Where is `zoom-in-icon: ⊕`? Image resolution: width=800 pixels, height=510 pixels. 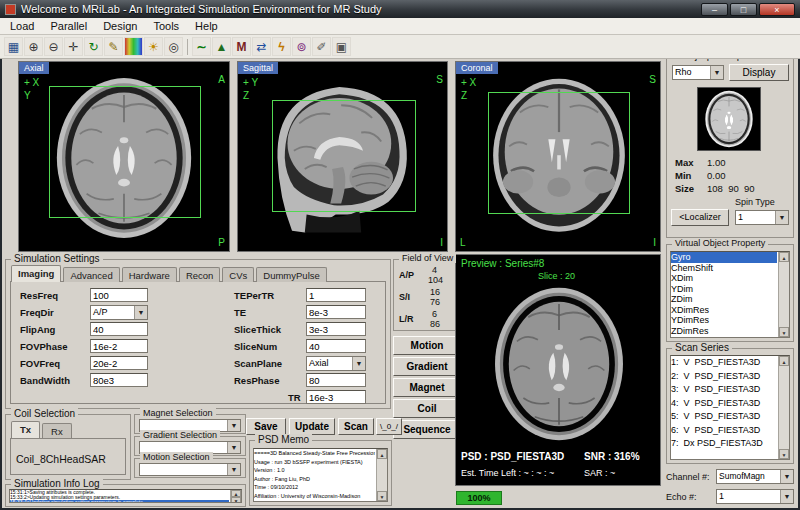
zoom-in-icon: ⊕ is located at coordinates (34, 46).